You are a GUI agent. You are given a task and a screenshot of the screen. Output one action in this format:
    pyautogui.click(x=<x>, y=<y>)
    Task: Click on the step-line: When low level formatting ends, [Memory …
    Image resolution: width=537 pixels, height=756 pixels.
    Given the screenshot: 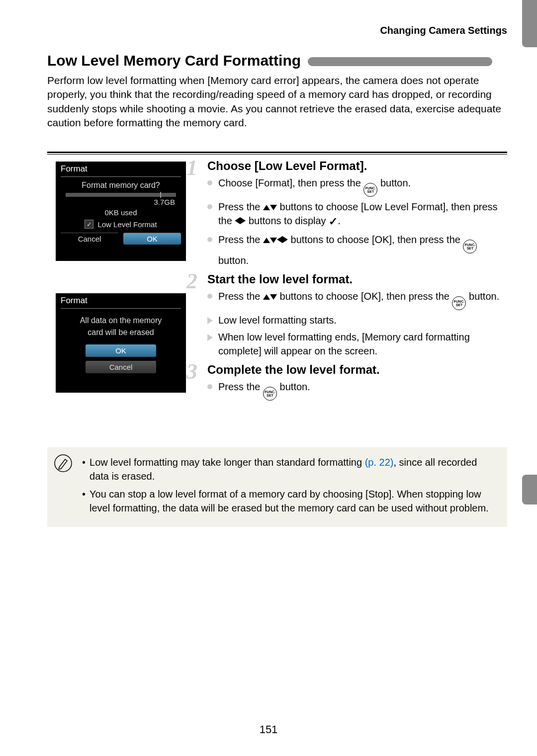 What is the action you would take?
    pyautogui.click(x=357, y=344)
    